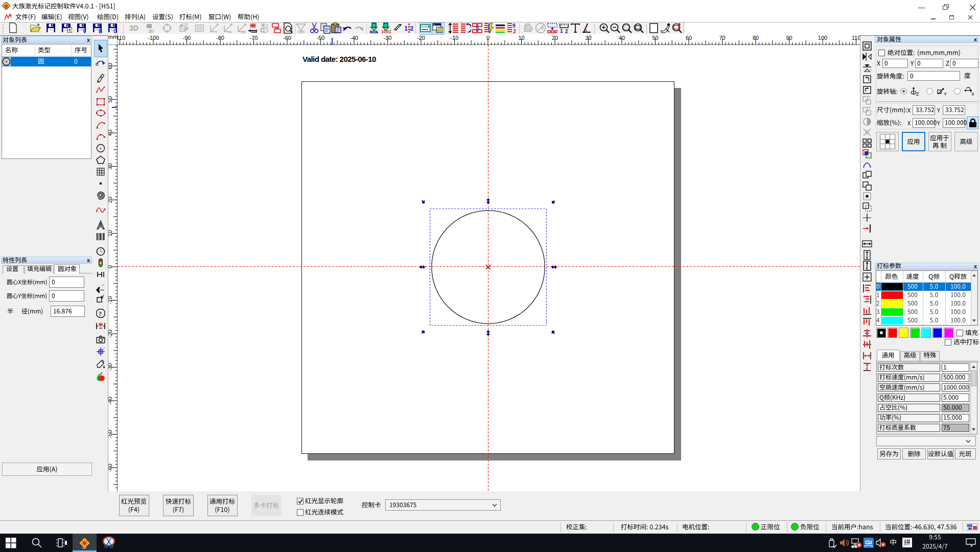 The width and height of the screenshot is (980, 552). I want to click on svg-text: X, so click(973, 94).